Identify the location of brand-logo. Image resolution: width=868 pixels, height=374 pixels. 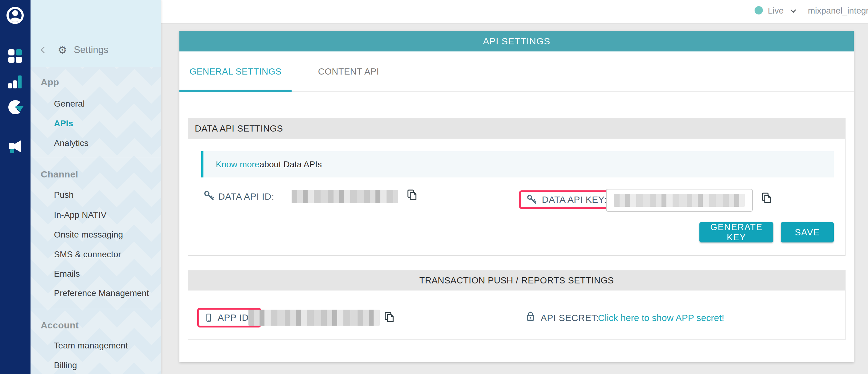
(15, 15).